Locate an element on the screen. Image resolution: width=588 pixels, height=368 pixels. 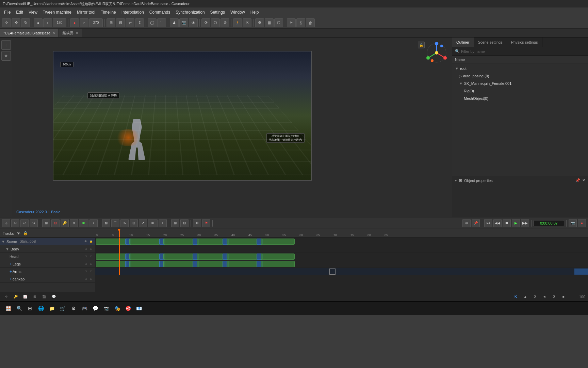
toolbar-sim: ⬡ is located at coordinates (279, 23).